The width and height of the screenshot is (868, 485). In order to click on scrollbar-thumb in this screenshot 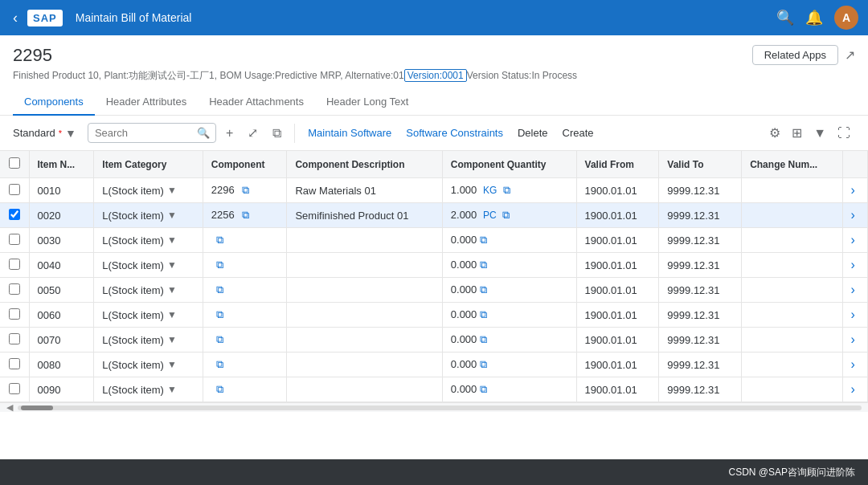, I will do `click(37, 408)`.